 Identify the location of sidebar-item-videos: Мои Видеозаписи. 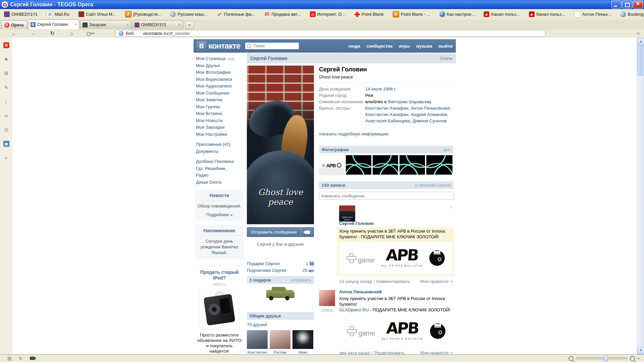
(219, 80).